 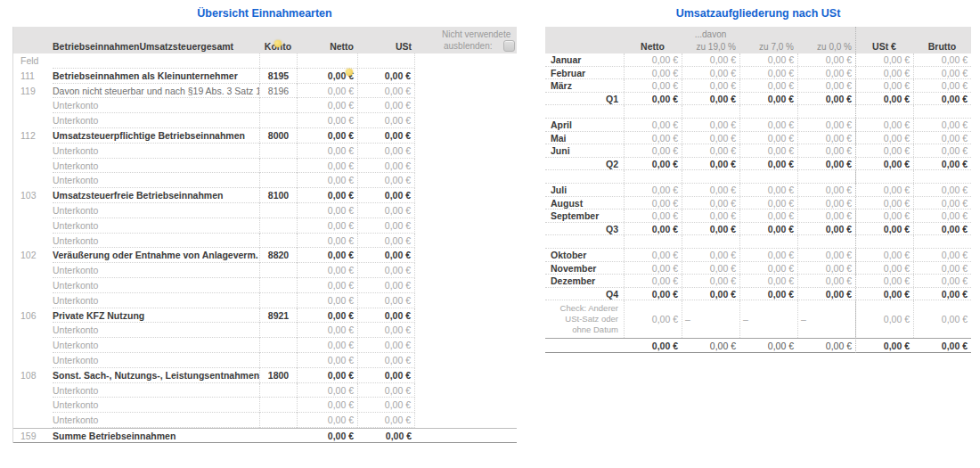 I want to click on cell-label: Check: AndererUSt-Satz oderohne Datum, so click(x=584, y=319).